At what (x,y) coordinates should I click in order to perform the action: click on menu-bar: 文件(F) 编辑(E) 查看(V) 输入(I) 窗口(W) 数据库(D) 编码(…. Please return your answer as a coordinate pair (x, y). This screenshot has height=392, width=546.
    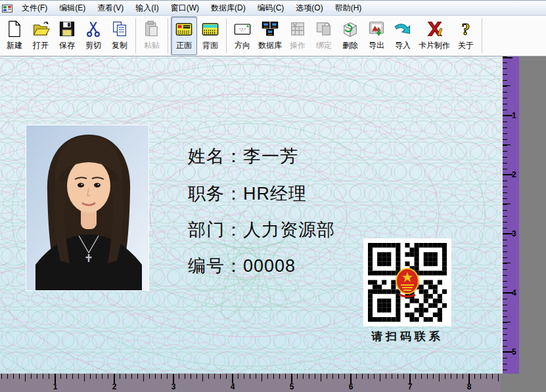
    Looking at the image, I should click on (273, 8).